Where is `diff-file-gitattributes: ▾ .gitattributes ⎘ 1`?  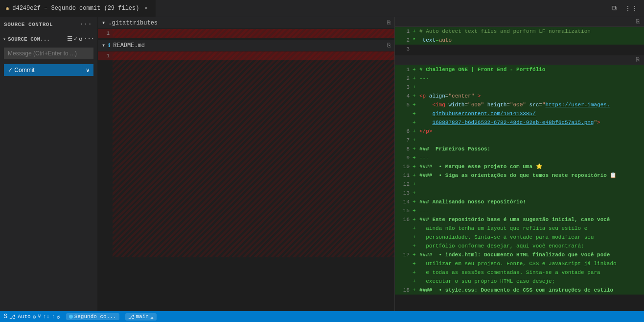 diff-file-gitattributes: ▾ .gitattributes ⎘ 1 is located at coordinates (246, 27).